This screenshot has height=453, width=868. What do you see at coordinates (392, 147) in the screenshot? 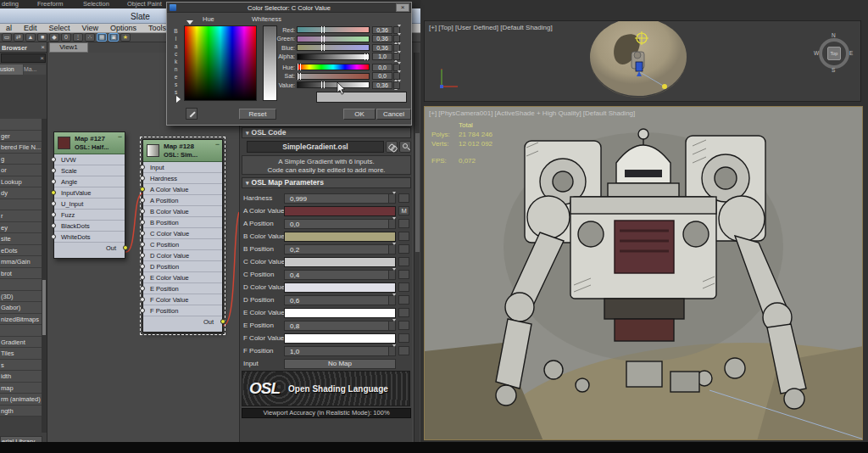
I see `osl-link-button` at bounding box center [392, 147].